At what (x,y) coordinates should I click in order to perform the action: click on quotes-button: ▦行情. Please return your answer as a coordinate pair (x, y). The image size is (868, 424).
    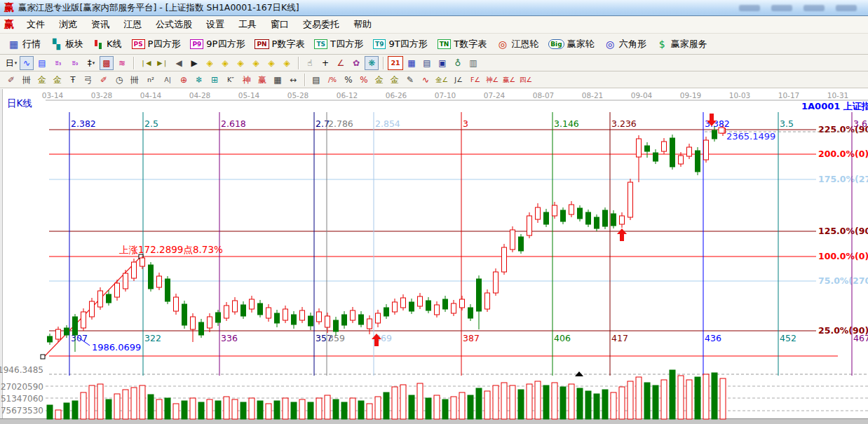
    Looking at the image, I should click on (24, 44).